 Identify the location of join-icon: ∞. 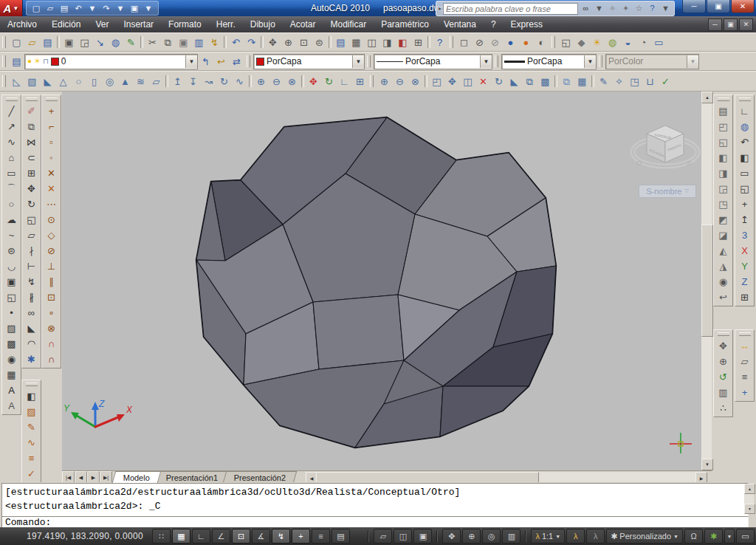
(31, 313).